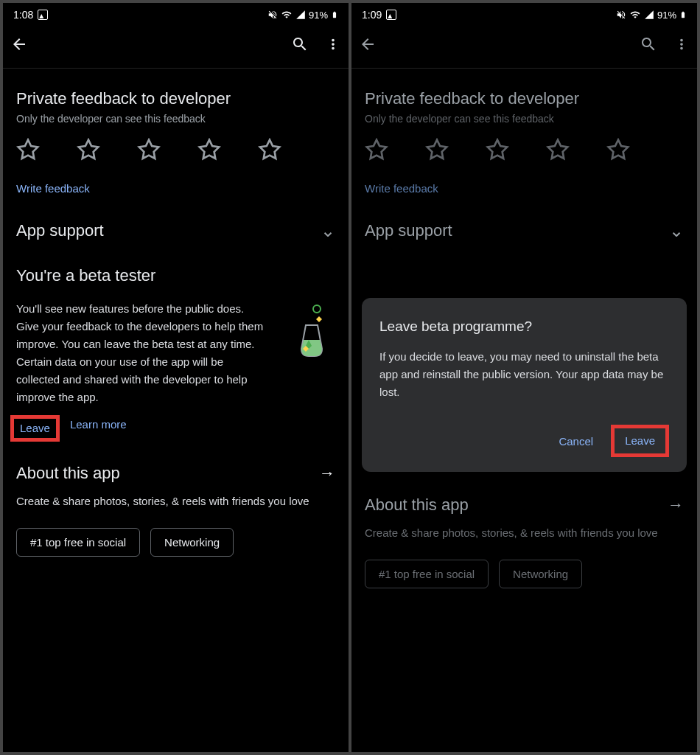 The width and height of the screenshot is (700, 755). What do you see at coordinates (640, 441) in the screenshot?
I see `leave-button: Leave` at bounding box center [640, 441].